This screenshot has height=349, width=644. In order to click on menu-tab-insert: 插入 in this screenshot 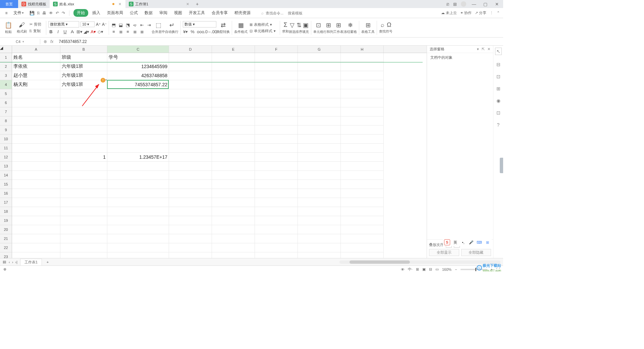, I will do `click(96, 13)`.